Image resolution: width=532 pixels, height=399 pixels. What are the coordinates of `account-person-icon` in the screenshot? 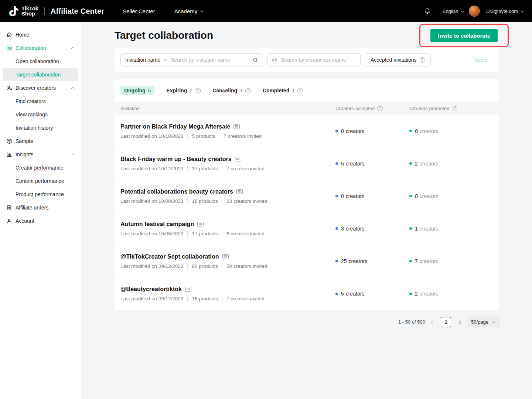 It's located at (9, 221).